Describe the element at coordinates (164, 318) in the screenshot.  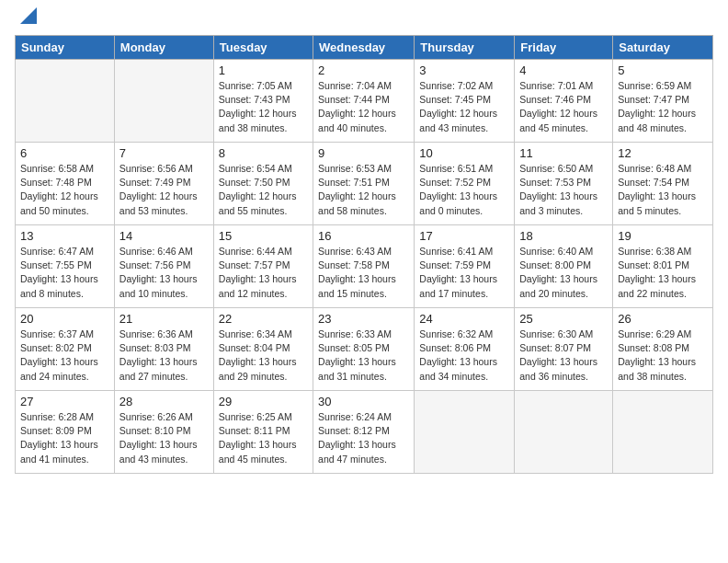
I see `day-number: 21` at that location.